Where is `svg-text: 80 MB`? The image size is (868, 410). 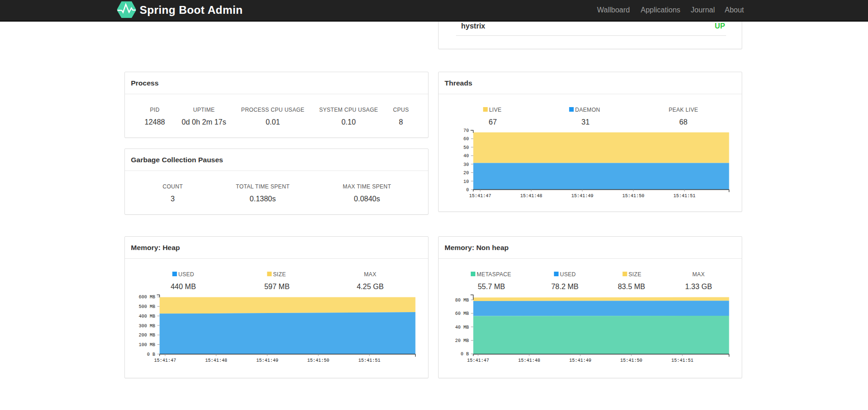 svg-text: 80 MB is located at coordinates (462, 301).